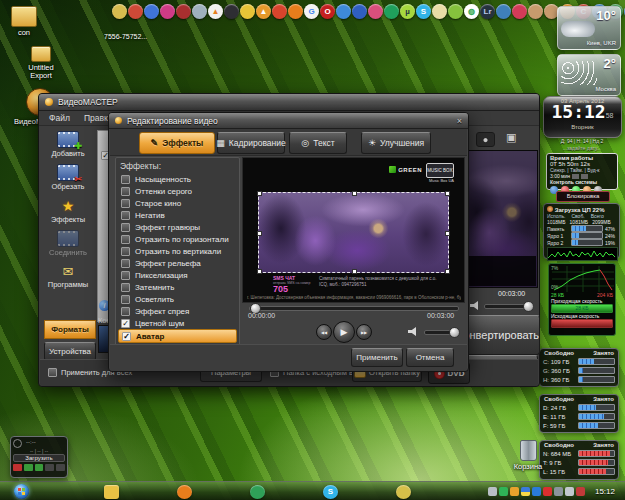  I want to click on tab-crop: ▦Кадрирование, so click(251, 143).